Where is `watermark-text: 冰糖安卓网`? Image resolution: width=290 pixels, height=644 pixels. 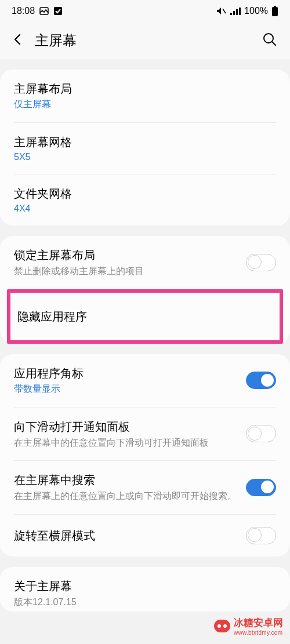
watermark-text: 冰糖安卓网 is located at coordinates (259, 623).